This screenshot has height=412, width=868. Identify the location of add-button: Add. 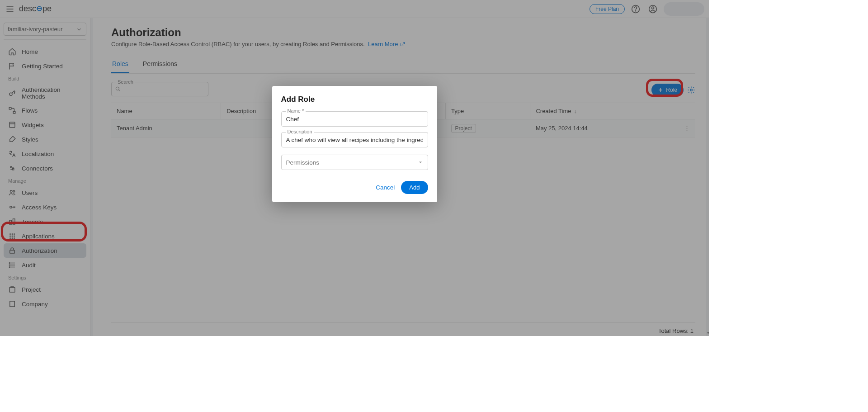
(414, 187).